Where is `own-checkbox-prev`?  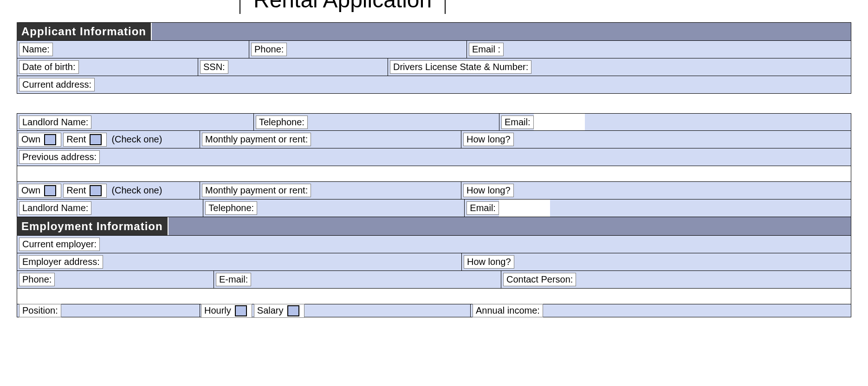
own-checkbox-prev is located at coordinates (50, 191).